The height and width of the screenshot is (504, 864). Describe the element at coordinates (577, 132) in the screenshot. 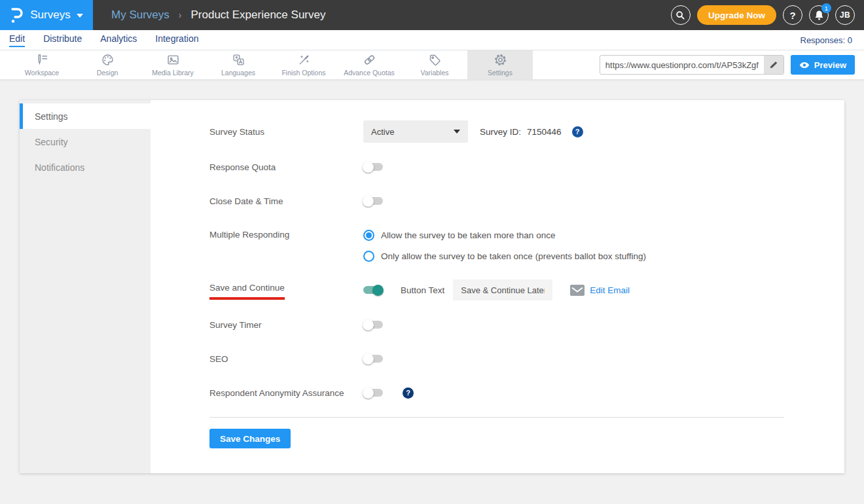

I see `survey-id-help-icon: ?` at that location.